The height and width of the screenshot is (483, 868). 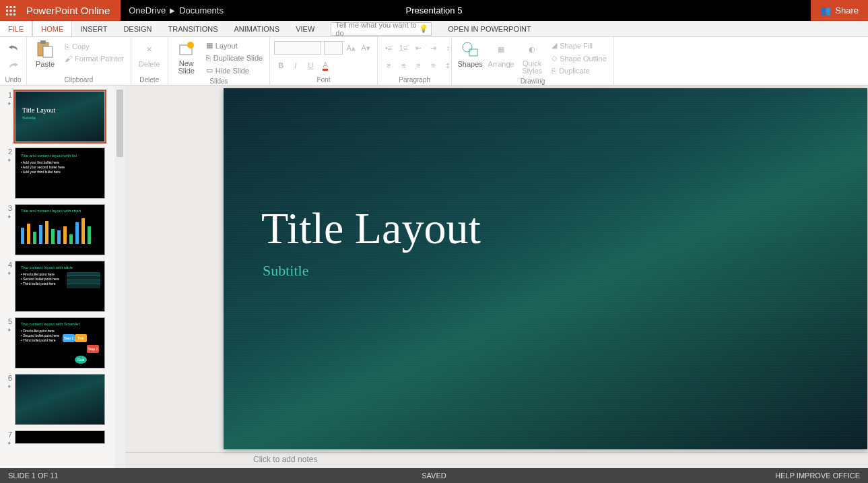 I want to click on group-label-drawing: Drawing, so click(x=533, y=81).